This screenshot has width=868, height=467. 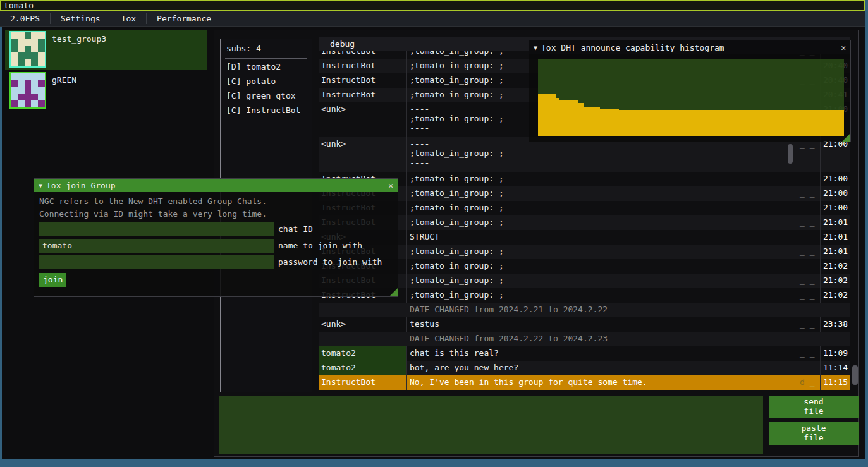 What do you see at coordinates (266, 96) in the screenshot?
I see `member-row-green_qtox: [C] green_qtox` at bounding box center [266, 96].